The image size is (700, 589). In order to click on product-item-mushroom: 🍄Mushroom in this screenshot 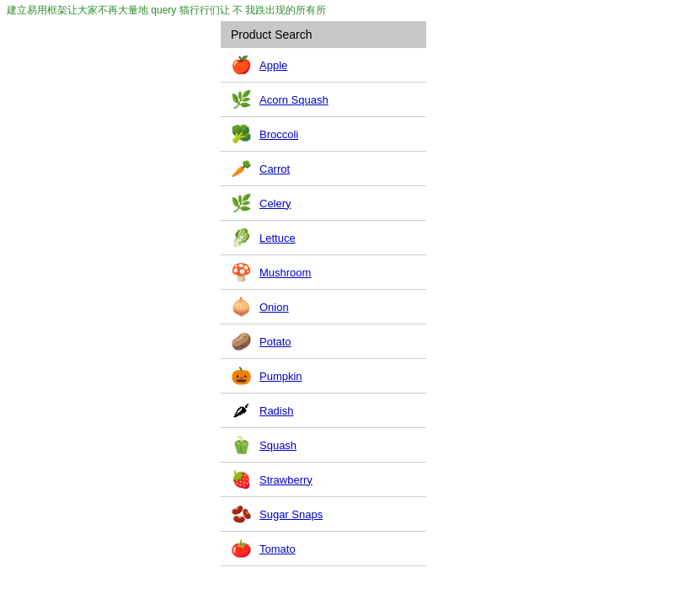, I will do `click(323, 273)`.